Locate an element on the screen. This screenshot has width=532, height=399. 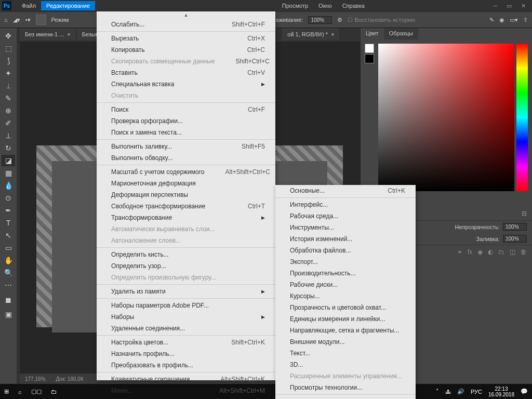
pressure-icon: ✎ is located at coordinates (491, 20).